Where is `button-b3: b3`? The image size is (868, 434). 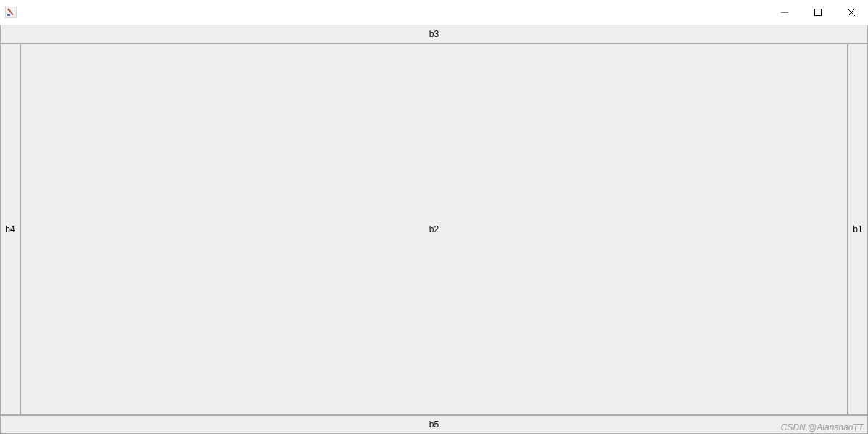
button-b3: b3 is located at coordinates (434, 34).